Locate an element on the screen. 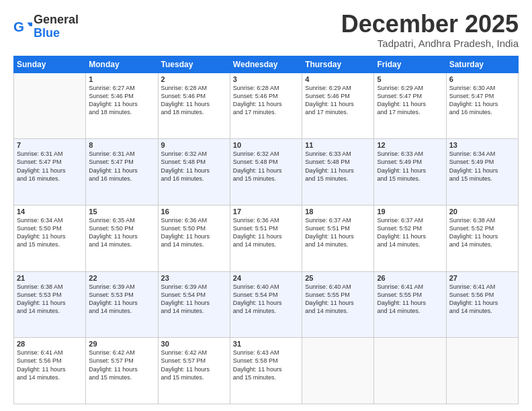 The height and width of the screenshot is (411, 532). day-info: Sunrise: 6:40 AM Sunset: 5:54 PM Dayligh… is located at coordinates (266, 300).